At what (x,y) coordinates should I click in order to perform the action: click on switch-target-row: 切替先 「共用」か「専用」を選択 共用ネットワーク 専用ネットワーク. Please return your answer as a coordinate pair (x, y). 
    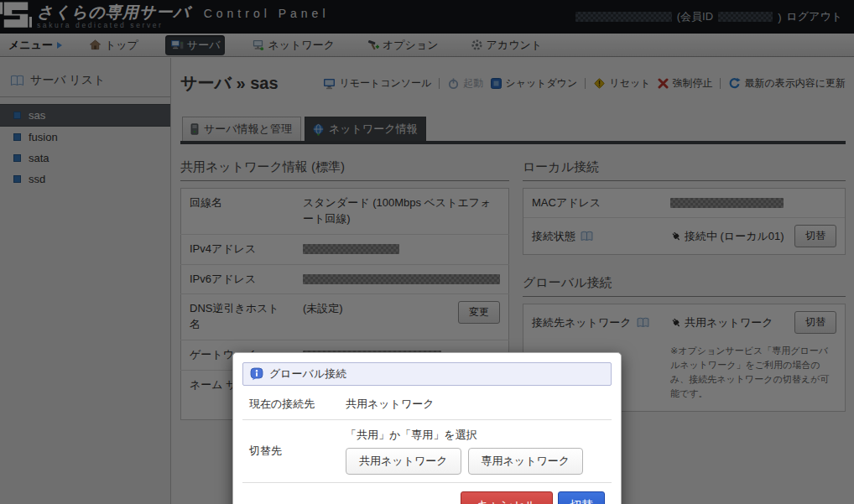
    Looking at the image, I should click on (427, 451).